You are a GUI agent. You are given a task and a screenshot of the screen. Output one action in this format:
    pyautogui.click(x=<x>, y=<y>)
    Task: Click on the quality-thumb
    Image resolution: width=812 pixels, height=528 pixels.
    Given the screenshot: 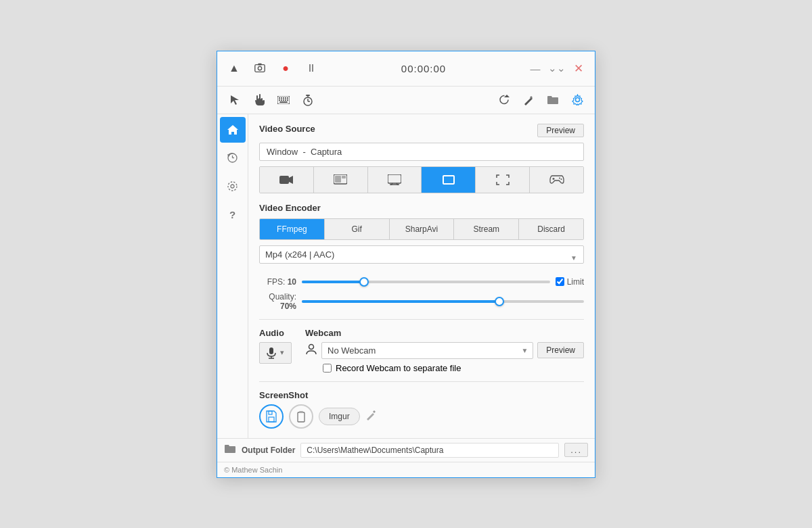 What is the action you would take?
    pyautogui.click(x=499, y=302)
    